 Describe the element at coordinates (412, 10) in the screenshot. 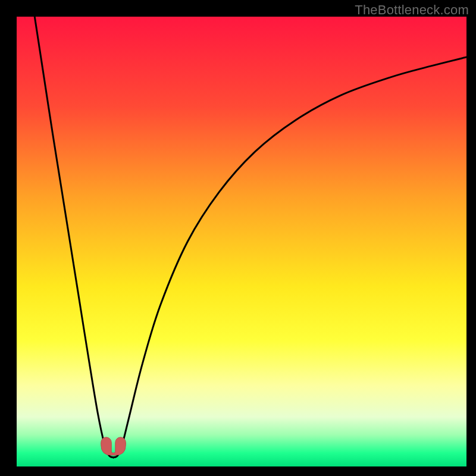

I see `watermark-text: TheBottleneck.com` at that location.